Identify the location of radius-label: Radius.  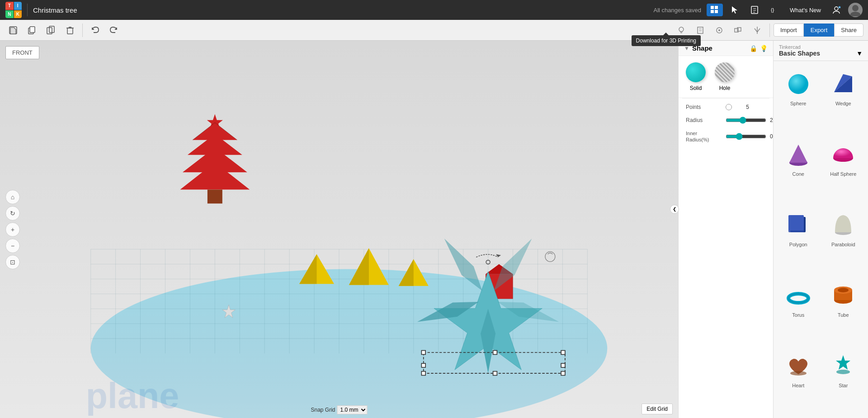
(704, 120).